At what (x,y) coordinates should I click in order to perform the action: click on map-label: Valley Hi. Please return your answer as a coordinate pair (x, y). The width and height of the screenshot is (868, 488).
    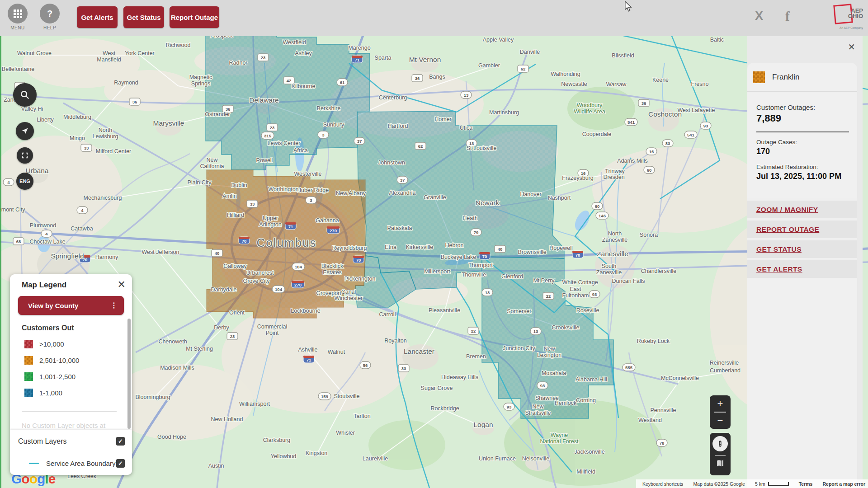
    Looking at the image, I should click on (32, 109).